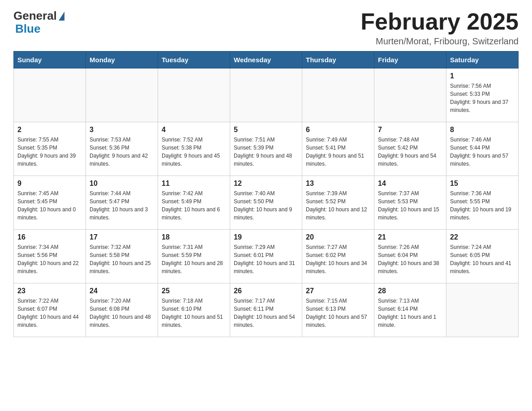  I want to click on day-number: 20, so click(338, 237).